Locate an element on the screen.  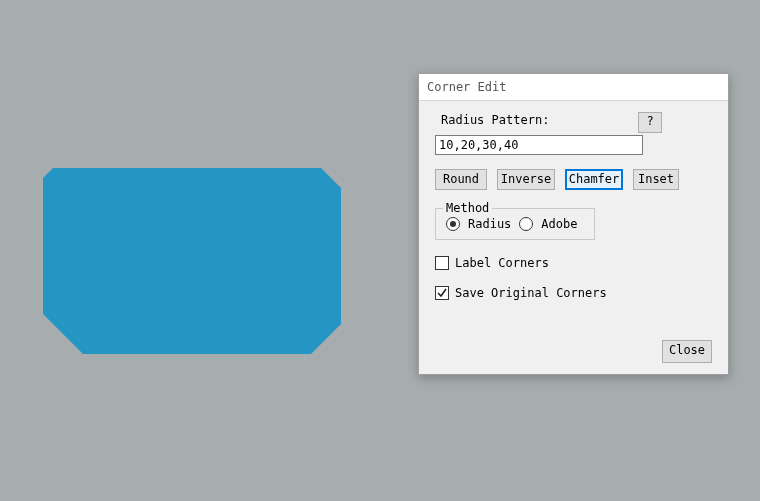
chamfered-rectangle is located at coordinates (192, 261).